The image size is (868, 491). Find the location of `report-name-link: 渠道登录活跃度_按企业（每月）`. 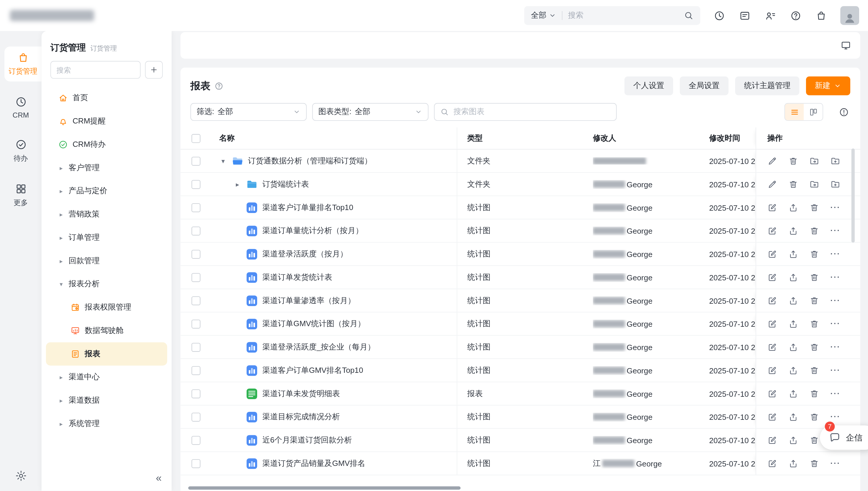

report-name-link: 渠道登录活跃度_按企业（每月） is located at coordinates (319, 347).